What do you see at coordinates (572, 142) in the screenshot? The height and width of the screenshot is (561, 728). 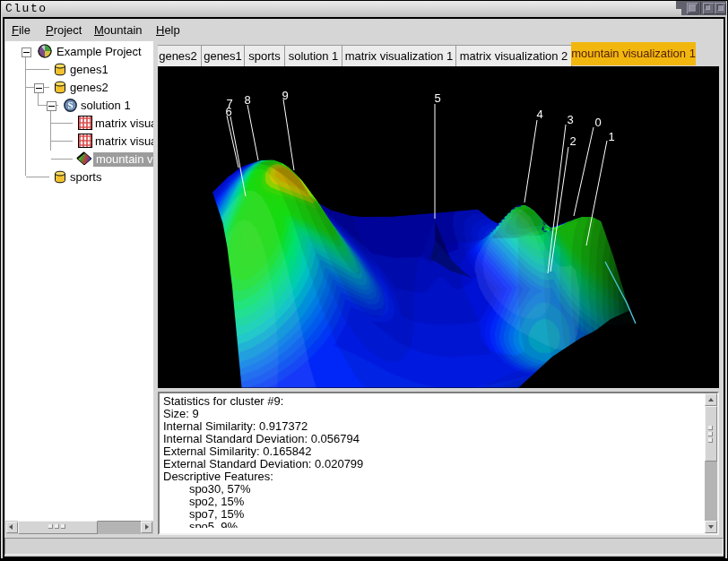 I see `svg-text: 2` at bounding box center [572, 142].